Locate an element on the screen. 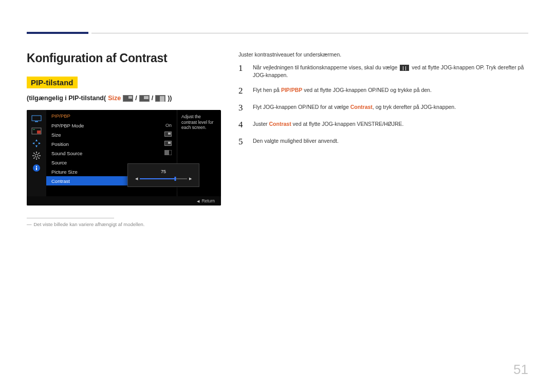  slider-right-icon: ▶ is located at coordinates (190, 179).